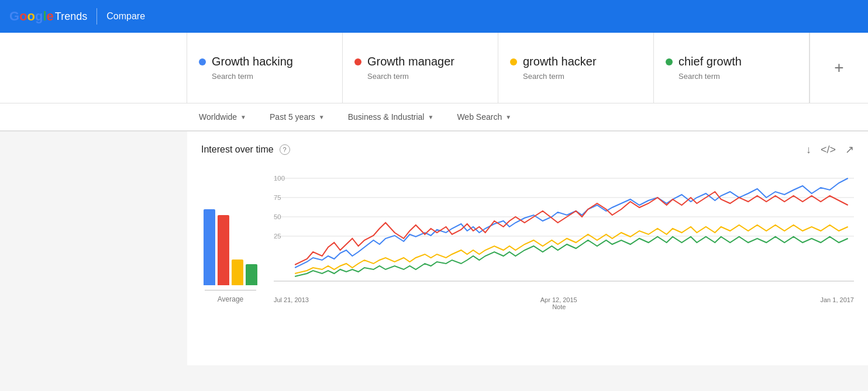  What do you see at coordinates (32, 16) in the screenshot?
I see `google-o-yellow: o` at bounding box center [32, 16].